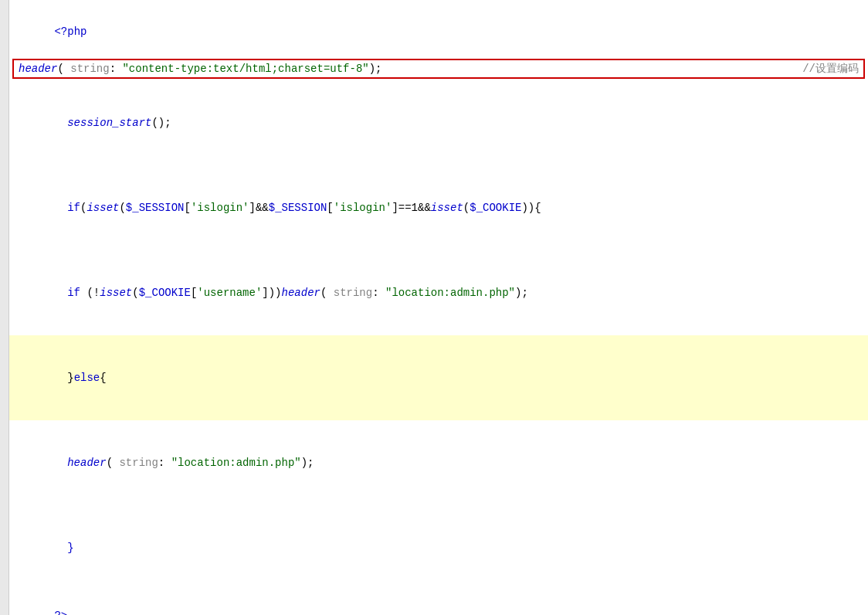 The width and height of the screenshot is (868, 615). What do you see at coordinates (70, 548) in the screenshot?
I see `closing-brace: }` at bounding box center [70, 548].